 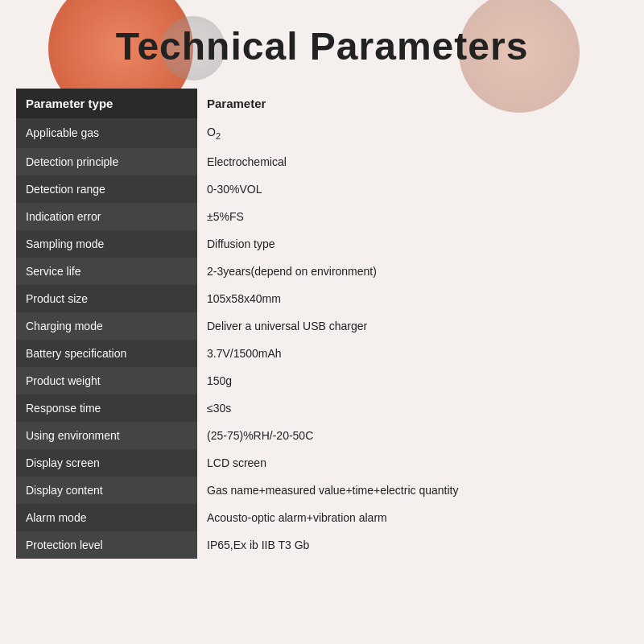 What do you see at coordinates (322, 408) in the screenshot?
I see `table-row: Response time≤30s` at bounding box center [322, 408].